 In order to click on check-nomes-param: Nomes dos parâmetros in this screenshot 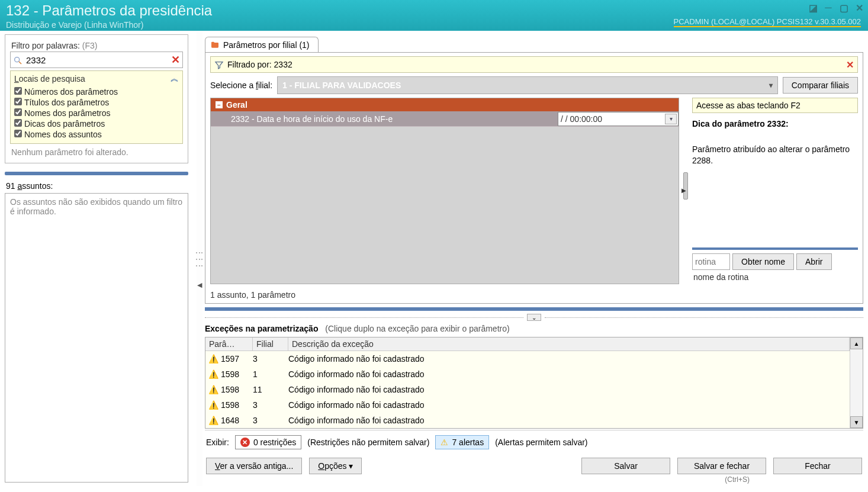, I will do `click(97, 113)`.